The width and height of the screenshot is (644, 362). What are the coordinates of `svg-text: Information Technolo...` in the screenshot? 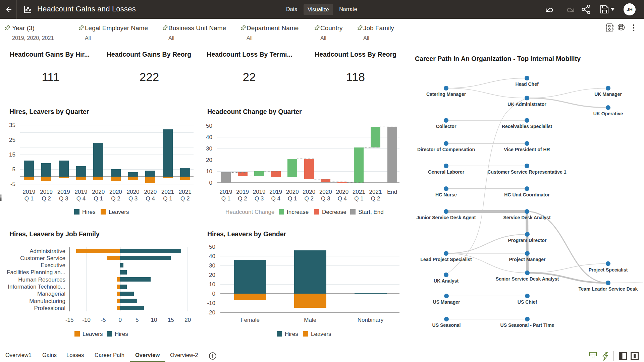 It's located at (37, 287).